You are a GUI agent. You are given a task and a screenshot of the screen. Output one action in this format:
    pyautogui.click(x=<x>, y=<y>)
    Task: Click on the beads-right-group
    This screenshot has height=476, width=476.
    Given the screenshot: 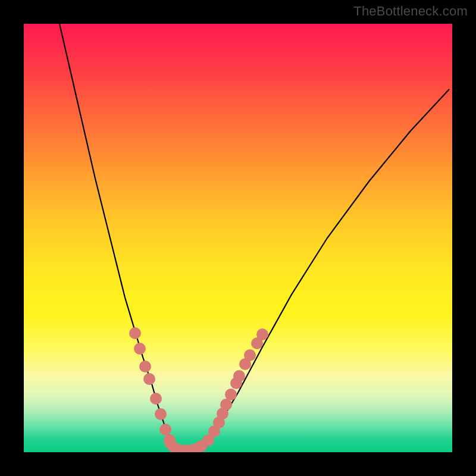 What is the action you would take?
    pyautogui.click(x=232, y=390)
    